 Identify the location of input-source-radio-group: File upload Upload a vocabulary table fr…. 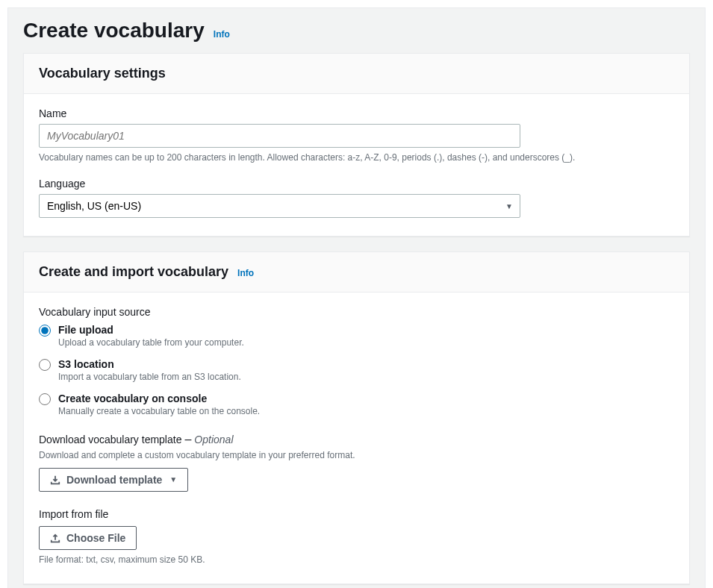
(357, 370).